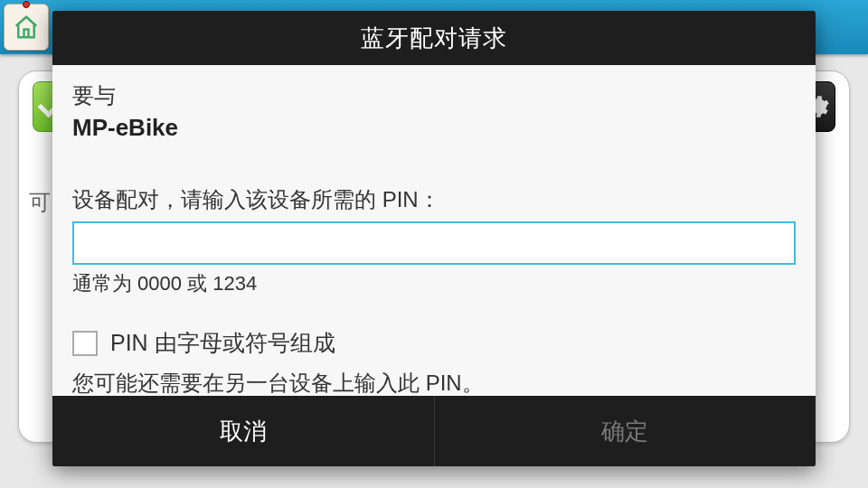 The width and height of the screenshot is (868, 488). I want to click on cancel-button: 取消, so click(243, 431).